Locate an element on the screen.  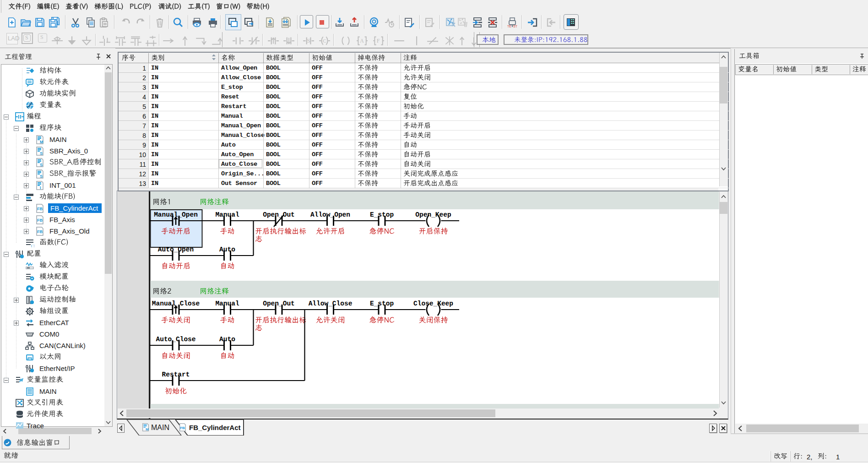
svg-text: ST is located at coordinates (515, 27).